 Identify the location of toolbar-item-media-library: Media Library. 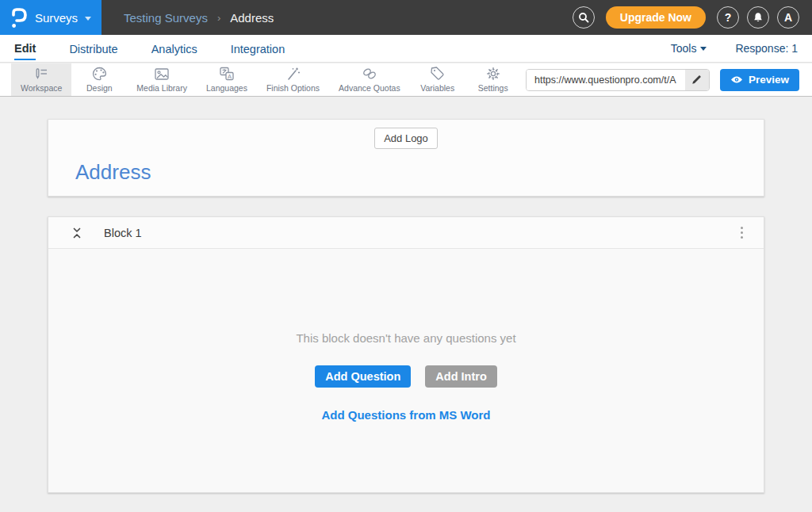
(162, 79).